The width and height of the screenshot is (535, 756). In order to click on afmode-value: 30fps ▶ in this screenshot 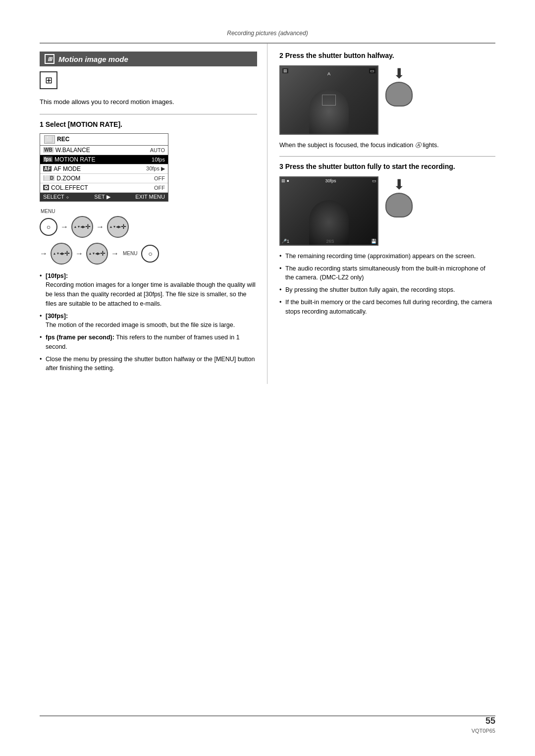, I will do `click(156, 168)`.